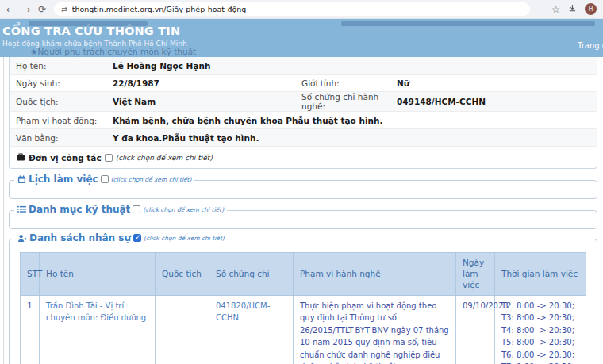  What do you see at coordinates (303, 190) in the screenshot?
I see `work-schedule-fieldset: Lịch làm việc (click chọn để xem chi tiế…` at bounding box center [303, 190].